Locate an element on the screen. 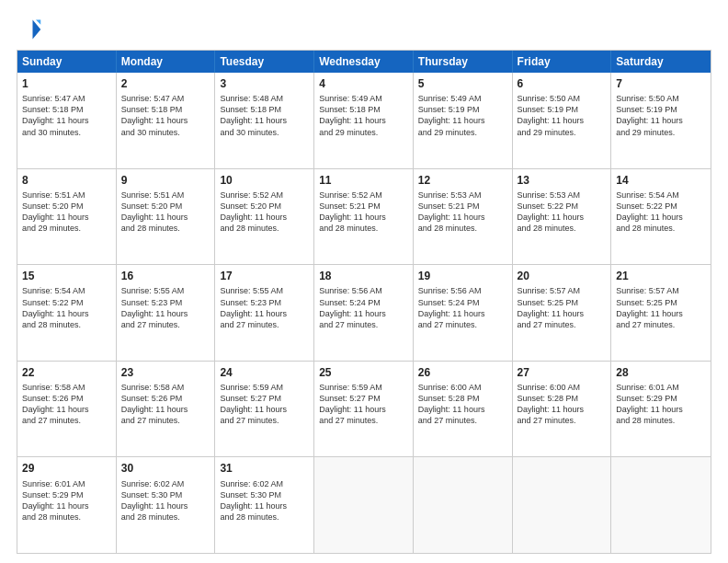 The image size is (728, 563). day-number: 21 is located at coordinates (661, 276).